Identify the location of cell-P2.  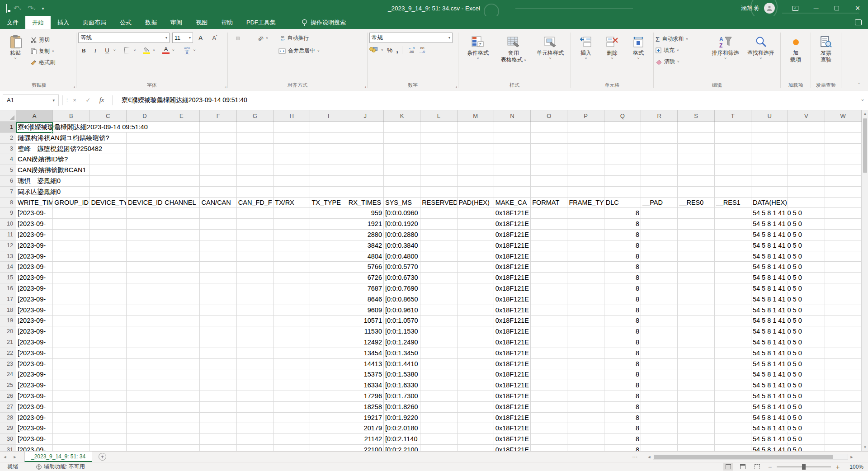
(586, 138).